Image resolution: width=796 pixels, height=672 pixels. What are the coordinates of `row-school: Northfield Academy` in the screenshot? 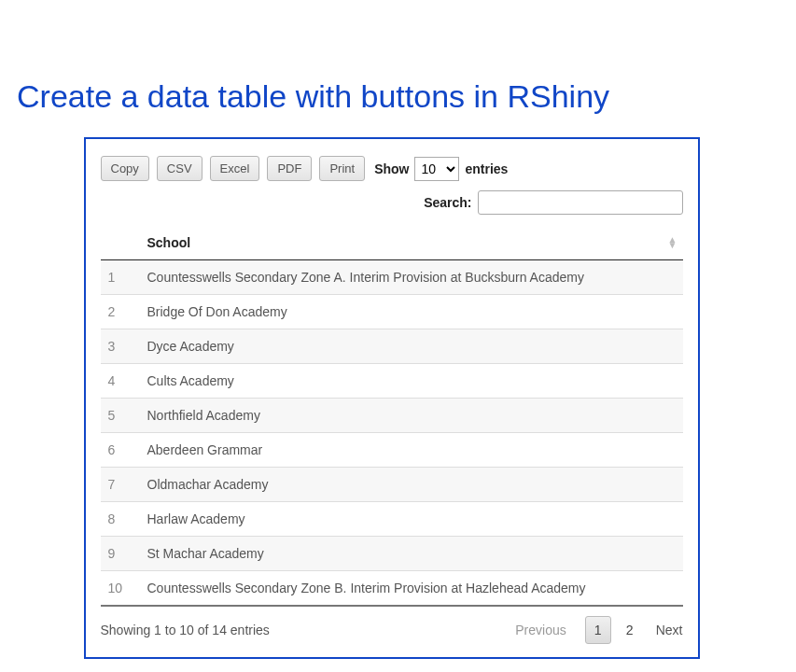 It's located at (412, 416).